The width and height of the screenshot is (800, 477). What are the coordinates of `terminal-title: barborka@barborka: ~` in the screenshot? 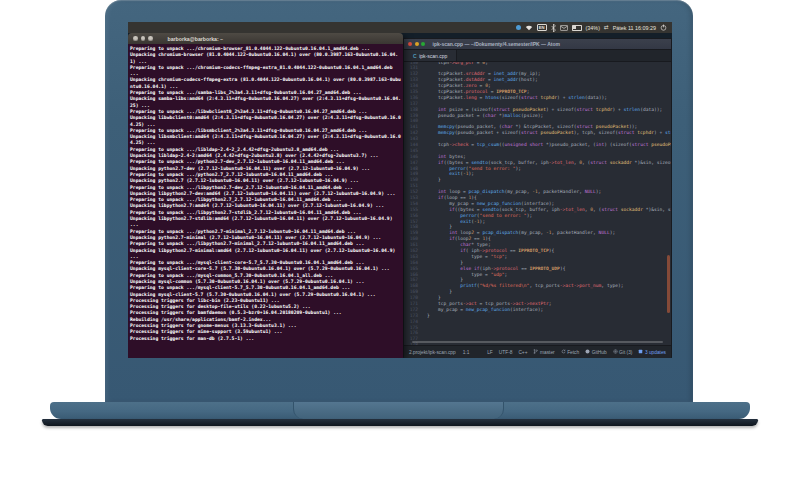 It's located at (196, 39).